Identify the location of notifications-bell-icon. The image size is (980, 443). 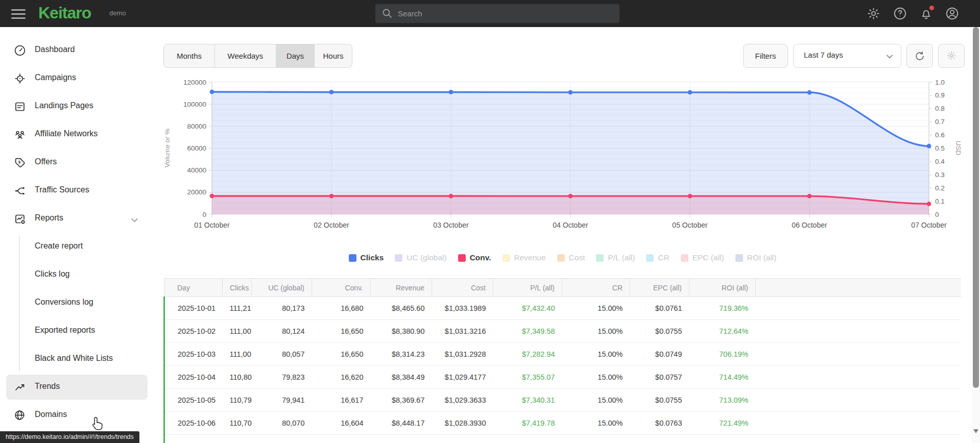
(926, 14).